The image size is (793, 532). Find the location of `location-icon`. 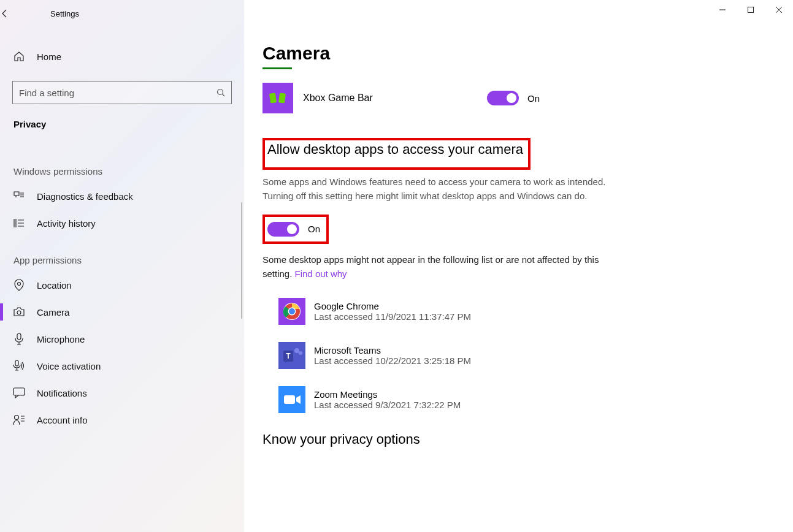

location-icon is located at coordinates (19, 285).